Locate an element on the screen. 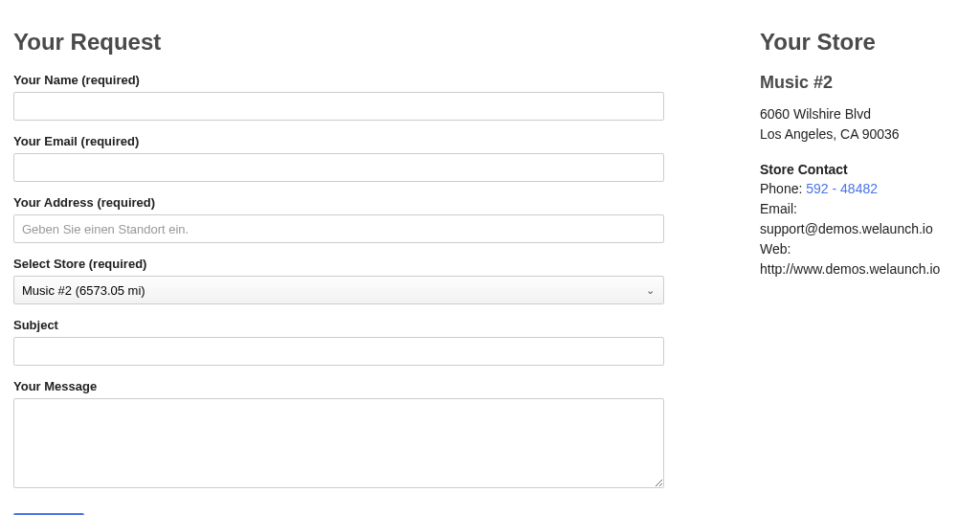 This screenshot has width=980, height=515. email-label: Your Email (required) is located at coordinates (339, 142).